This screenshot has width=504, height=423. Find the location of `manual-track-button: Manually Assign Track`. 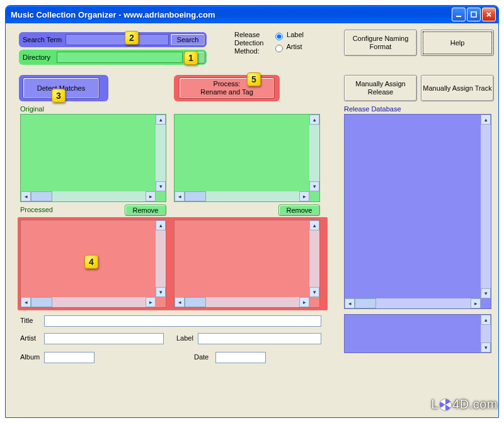

manual-track-button: Manually Assign Track is located at coordinates (457, 88).